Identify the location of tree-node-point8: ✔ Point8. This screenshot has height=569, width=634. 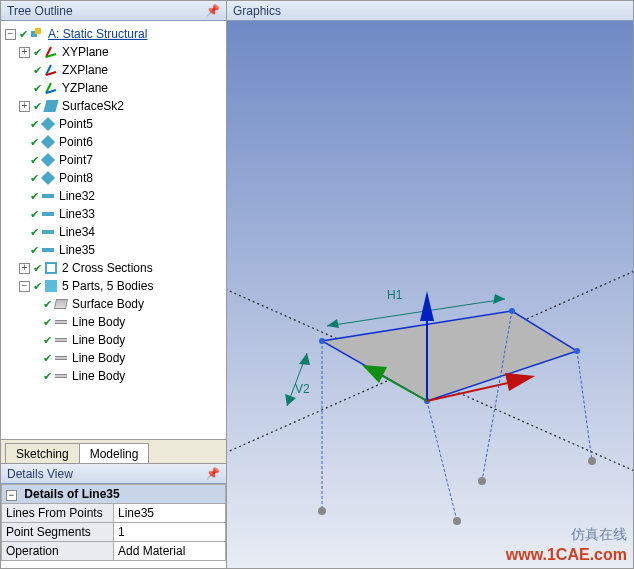
(114, 178).